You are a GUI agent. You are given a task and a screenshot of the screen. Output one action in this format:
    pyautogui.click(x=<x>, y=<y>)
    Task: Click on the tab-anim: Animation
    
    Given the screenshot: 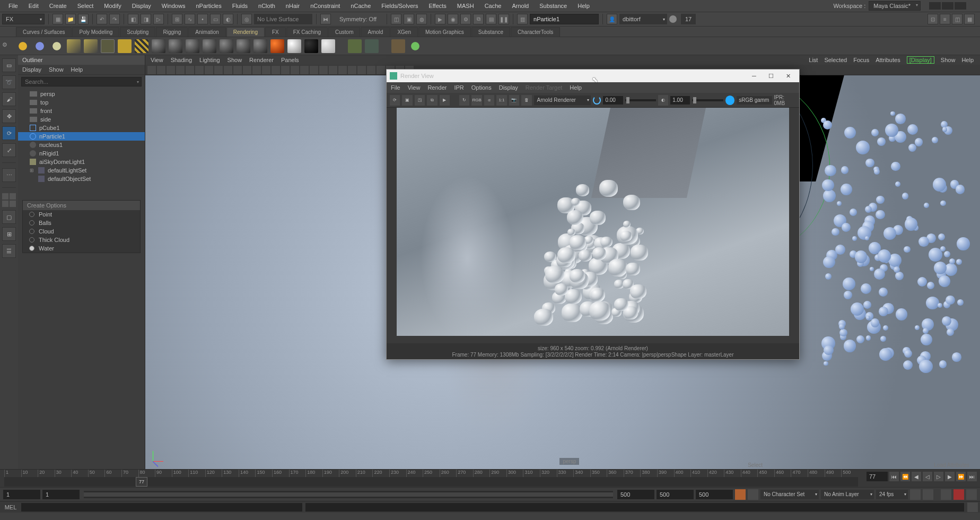 What is the action you would take?
    pyautogui.click(x=207, y=32)
    